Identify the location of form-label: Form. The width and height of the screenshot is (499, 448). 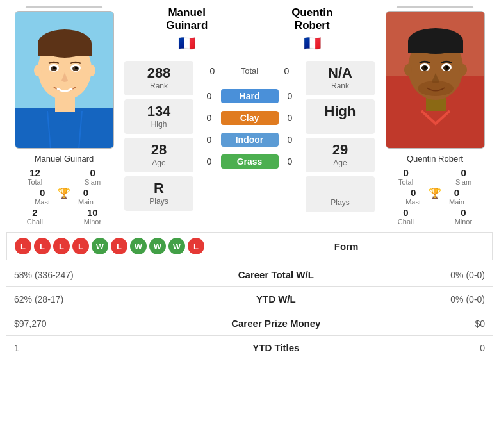
(347, 246).